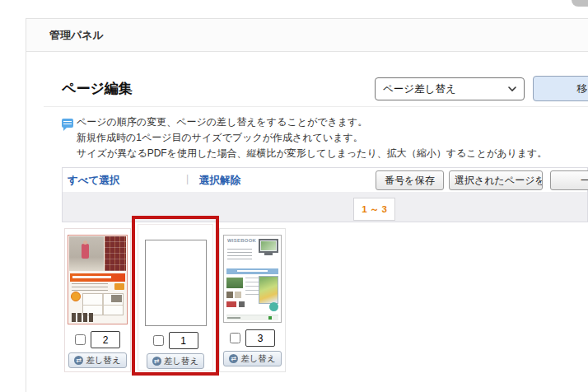  What do you see at coordinates (97, 89) in the screenshot?
I see `page-title: ページ編集` at bounding box center [97, 89].